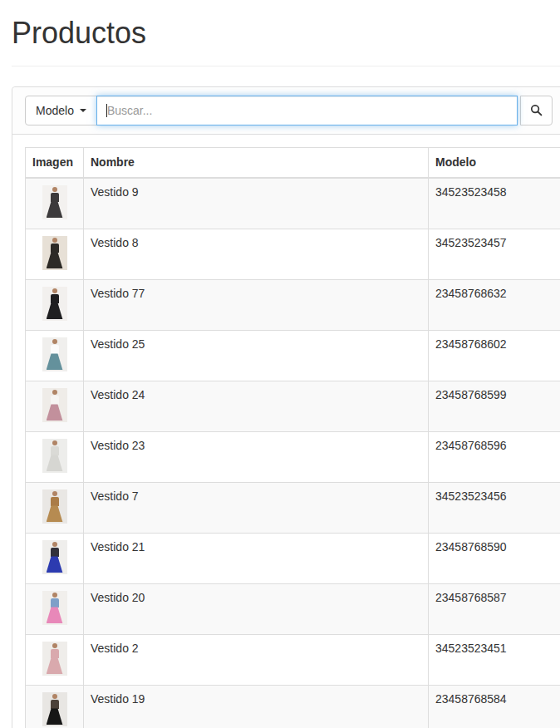 The image size is (560, 728). What do you see at coordinates (256, 558) in the screenshot?
I see `product-name: Vestido 21` at bounding box center [256, 558].